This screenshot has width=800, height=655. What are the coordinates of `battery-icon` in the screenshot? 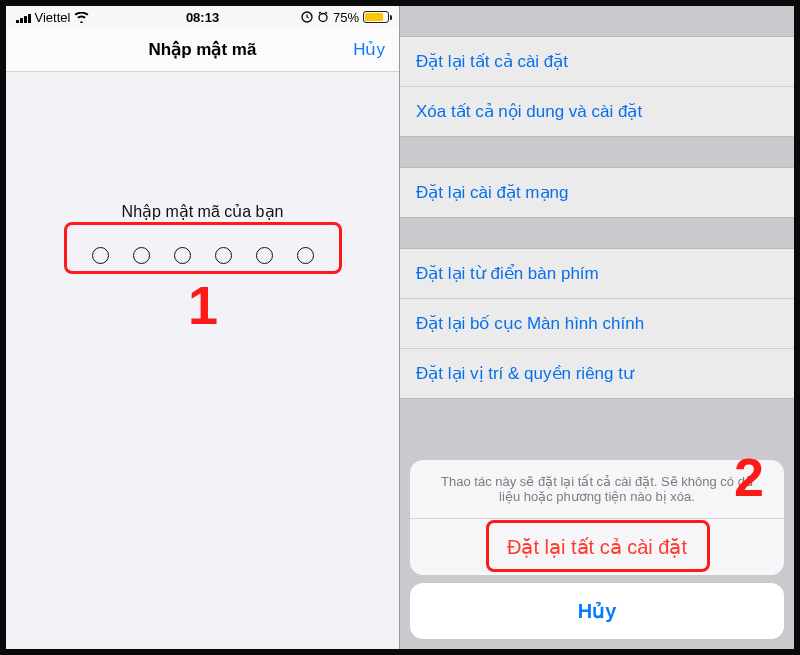 It's located at (376, 17).